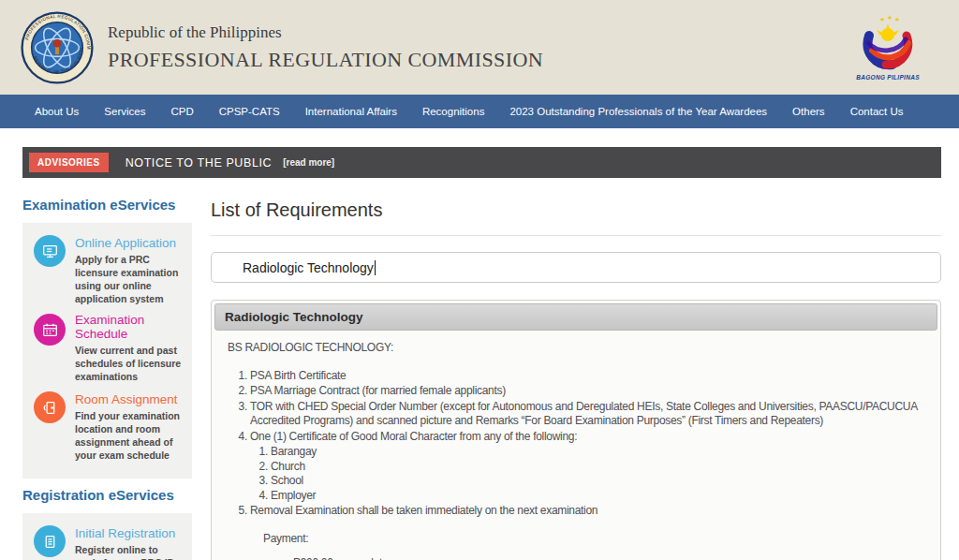 This screenshot has height=560, width=959. Describe the element at coordinates (107, 537) in the screenshot. I see `reg-eservices-box: Initial Registration Register online to …` at that location.